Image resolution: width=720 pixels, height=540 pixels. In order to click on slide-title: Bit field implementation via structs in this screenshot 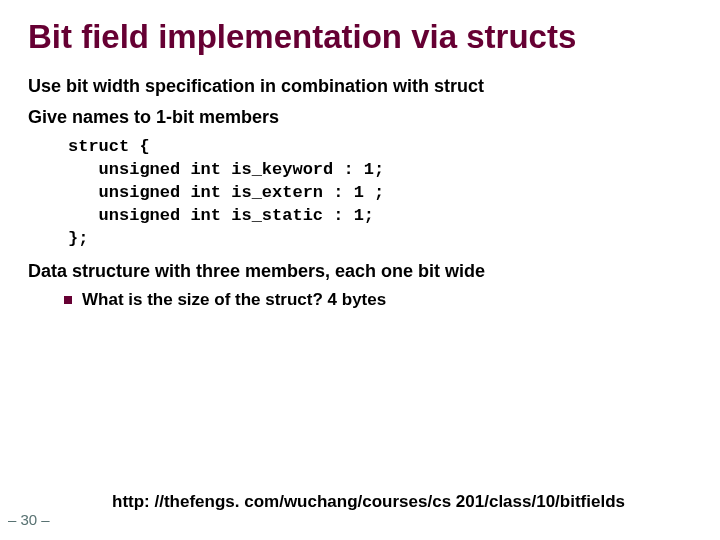, I will do `click(360, 37)`.